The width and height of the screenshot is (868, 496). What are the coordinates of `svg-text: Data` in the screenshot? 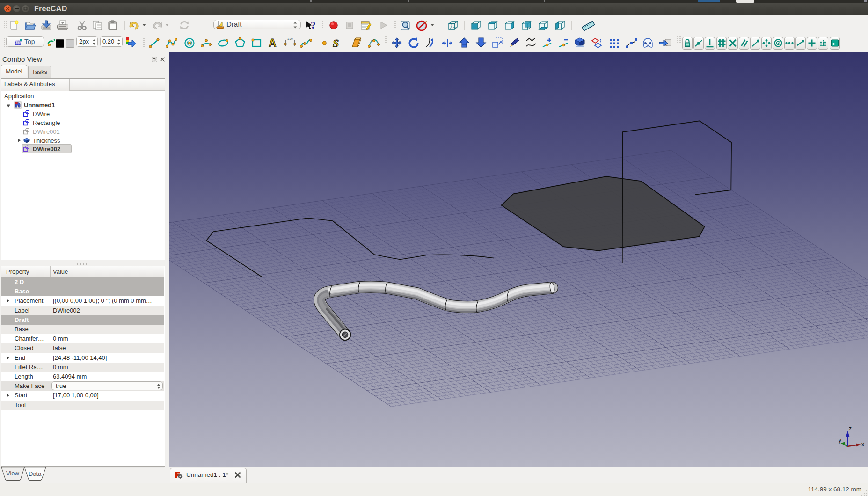 It's located at (35, 474).